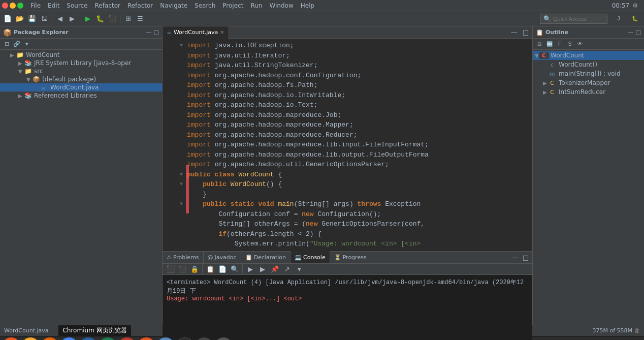  Describe the element at coordinates (81, 55) in the screenshot. I see `tree-item-wordcount: ▶ 📁 WordCount` at that location.